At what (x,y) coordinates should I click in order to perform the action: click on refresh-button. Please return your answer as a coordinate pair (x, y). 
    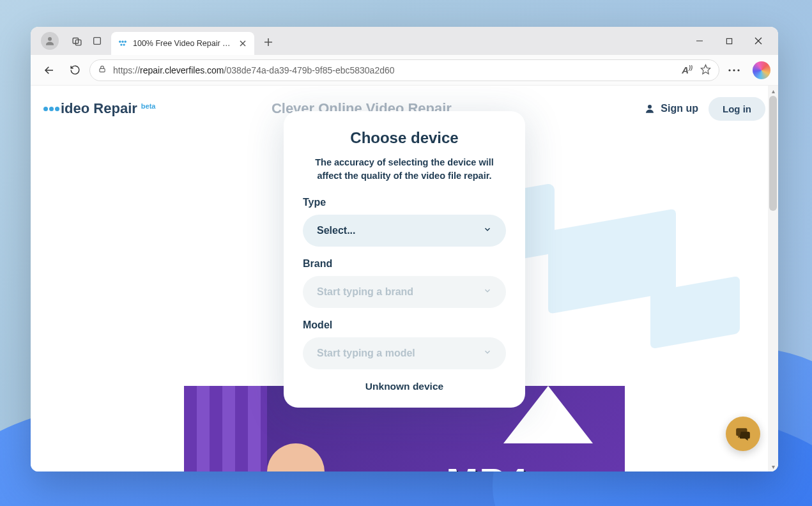
    Looking at the image, I should click on (75, 70).